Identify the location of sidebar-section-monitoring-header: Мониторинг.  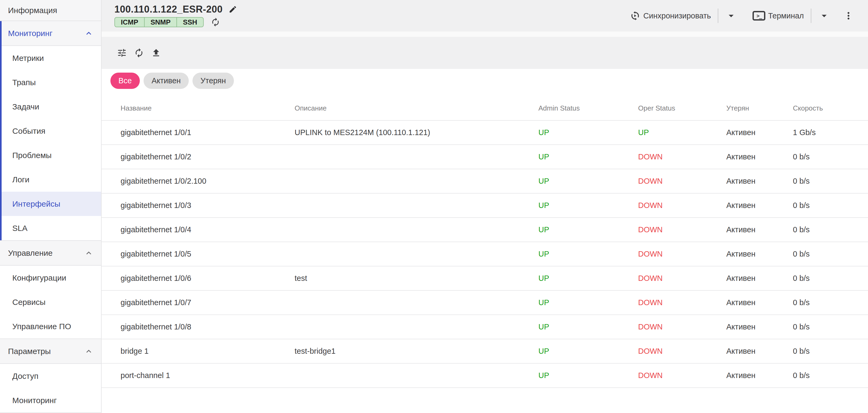
(51, 33).